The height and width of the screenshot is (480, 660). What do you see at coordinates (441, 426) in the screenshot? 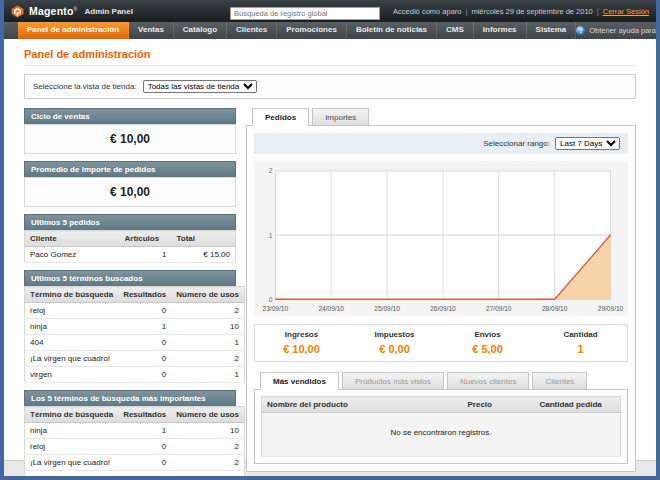
I see `products-table: Nombre del productoPrecioCantidad pedida…` at bounding box center [441, 426].